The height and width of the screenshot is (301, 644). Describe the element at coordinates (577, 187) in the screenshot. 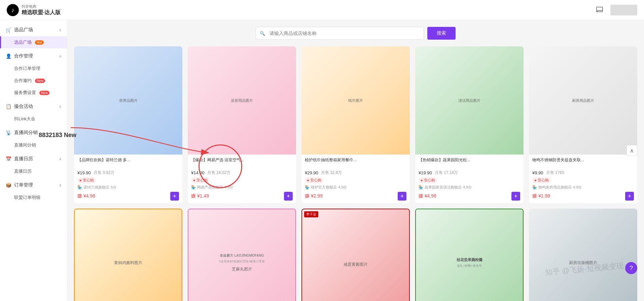

I see `store-score-5: 4.9分` at that location.